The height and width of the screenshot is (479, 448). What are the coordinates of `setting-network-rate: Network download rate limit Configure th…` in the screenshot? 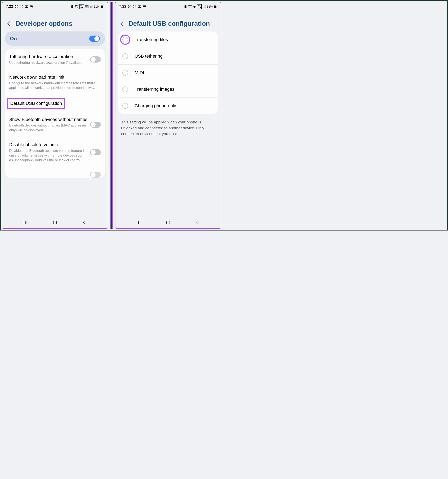 It's located at (55, 82).